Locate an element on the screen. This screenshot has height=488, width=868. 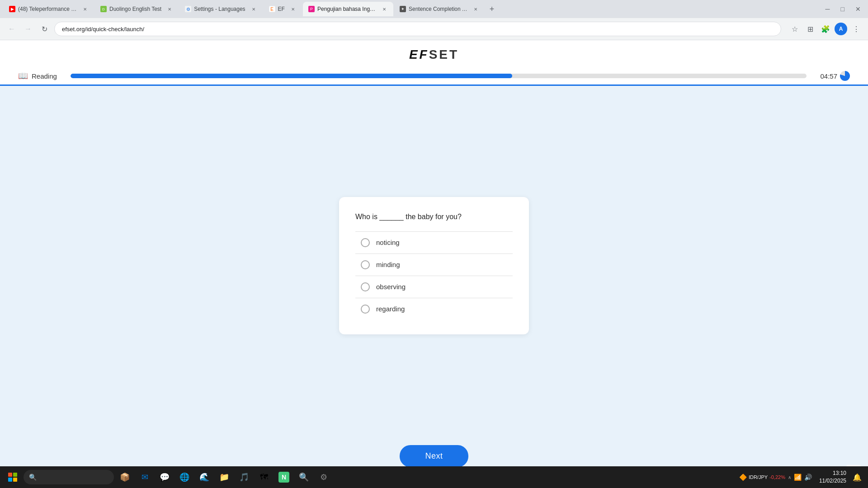
tab-label-ef: EF is located at coordinates (281, 9).